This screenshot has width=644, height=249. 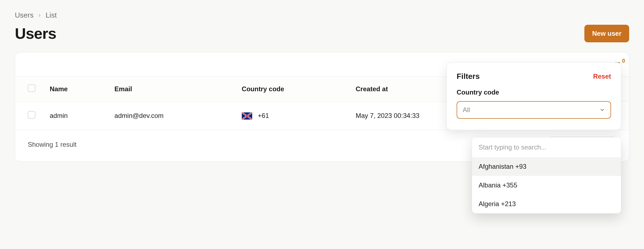 What do you see at coordinates (546, 147) in the screenshot?
I see `country-search-input` at bounding box center [546, 147].